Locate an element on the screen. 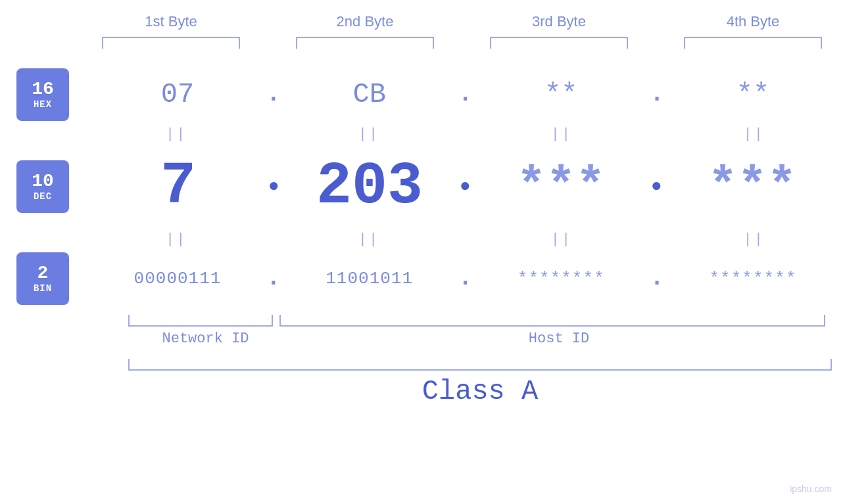 This screenshot has width=845, height=504. dec-badge: 10 DEC is located at coordinates (43, 187).